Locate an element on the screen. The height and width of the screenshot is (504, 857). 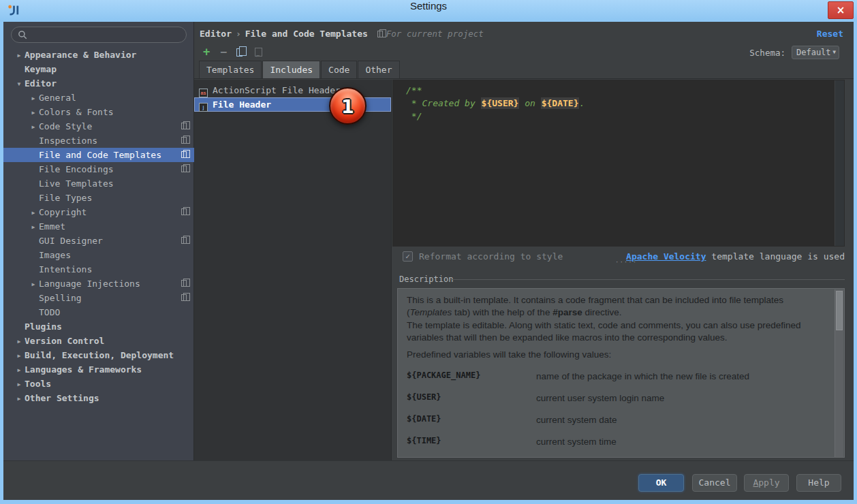
tab-includes: Includes is located at coordinates (292, 69).